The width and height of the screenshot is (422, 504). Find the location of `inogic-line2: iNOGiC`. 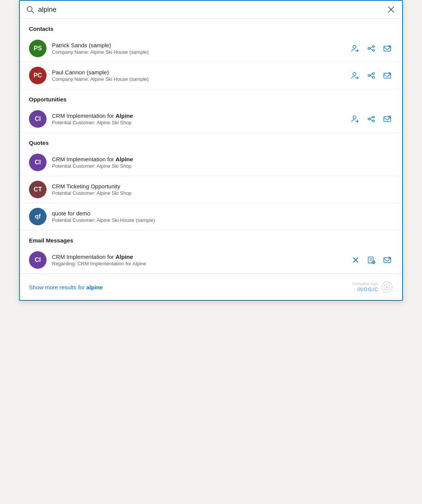

inogic-line2: iNOGiC is located at coordinates (366, 290).